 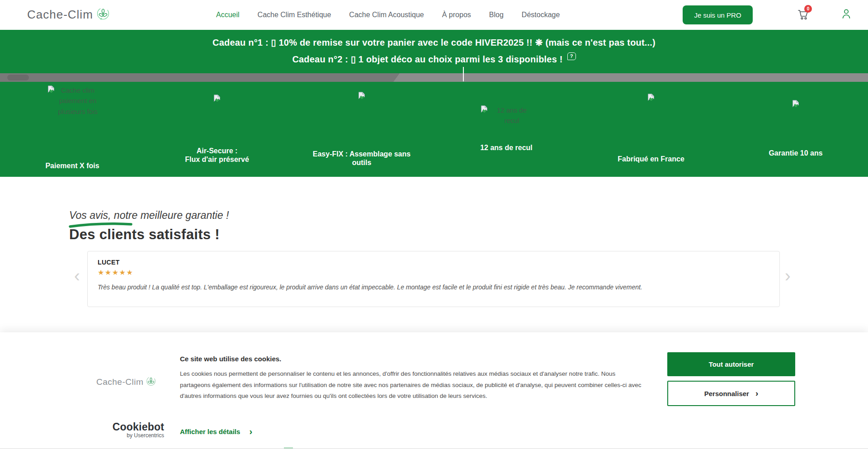 What do you see at coordinates (434, 39) in the screenshot?
I see `promo-line-1: Cadeau n°1 : ▯ 10% de remise sur votre p…` at bounding box center [434, 39].